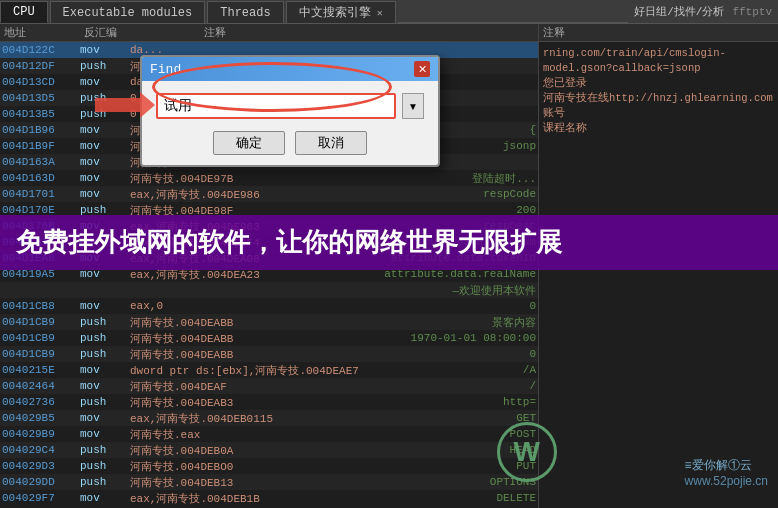 The height and width of the screenshot is (508, 778). Describe the element at coordinates (166, 70) in the screenshot. I see `dialog-title: Find` at that location.